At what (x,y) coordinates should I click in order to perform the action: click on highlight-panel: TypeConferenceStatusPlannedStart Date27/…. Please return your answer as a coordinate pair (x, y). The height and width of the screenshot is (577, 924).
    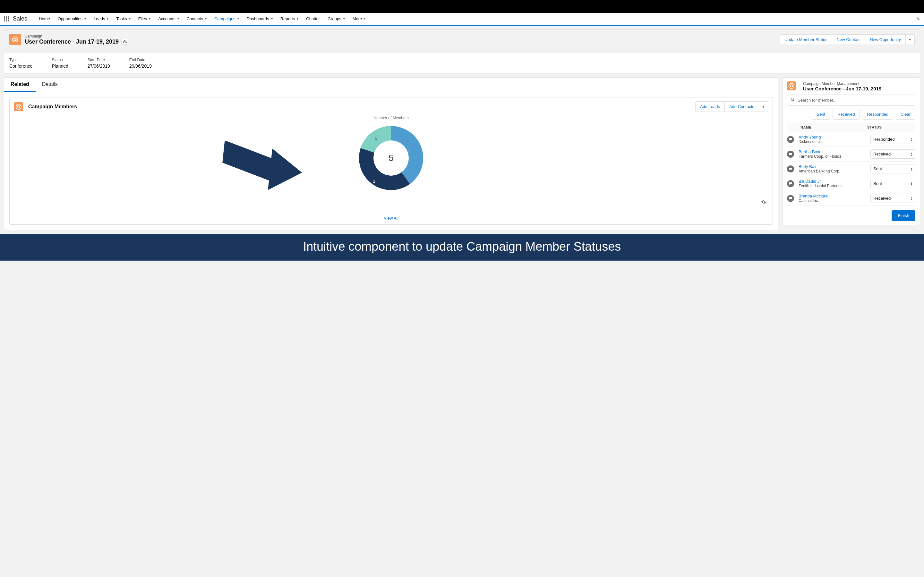
    Looking at the image, I should click on (462, 63).